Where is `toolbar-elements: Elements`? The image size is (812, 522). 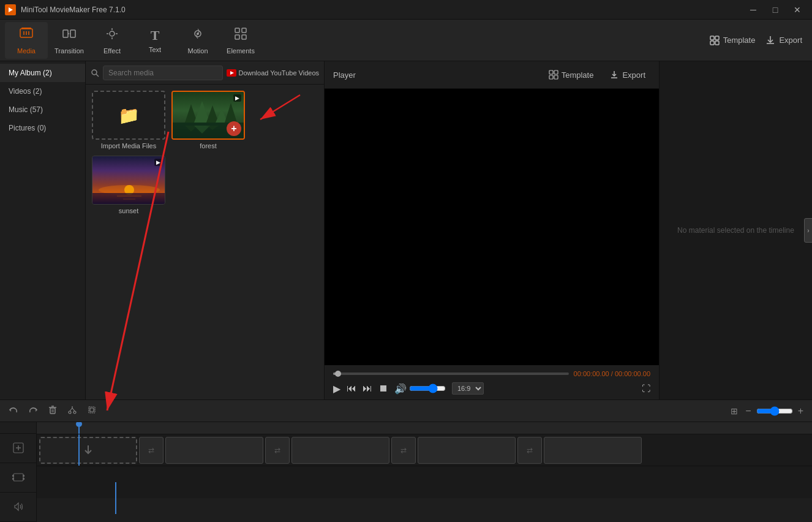 toolbar-elements: Elements is located at coordinates (241, 40).